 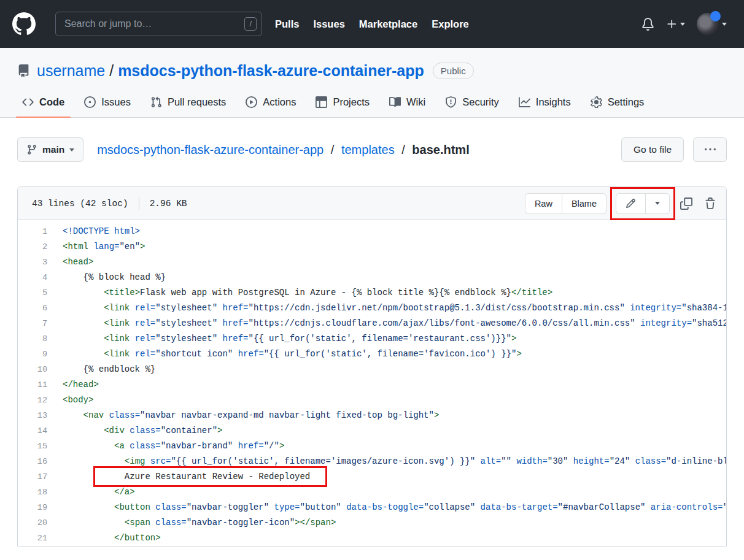 I want to click on nav-marketplace: Marketplace, so click(x=388, y=25).